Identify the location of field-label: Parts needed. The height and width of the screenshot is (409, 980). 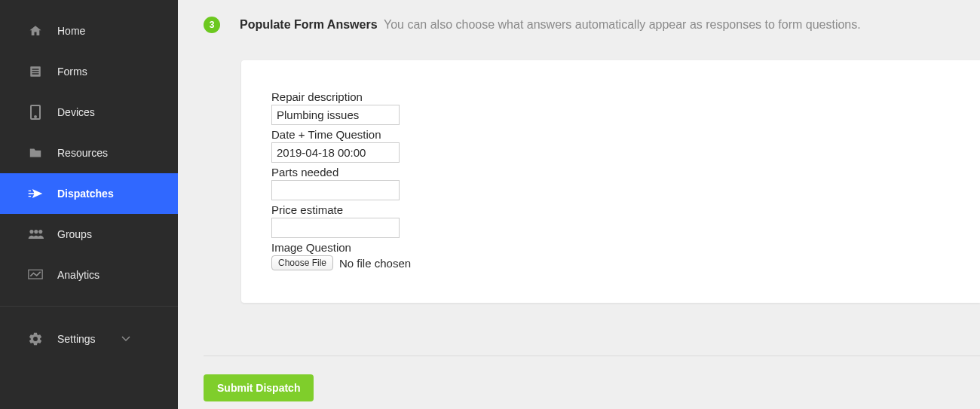
(611, 172).